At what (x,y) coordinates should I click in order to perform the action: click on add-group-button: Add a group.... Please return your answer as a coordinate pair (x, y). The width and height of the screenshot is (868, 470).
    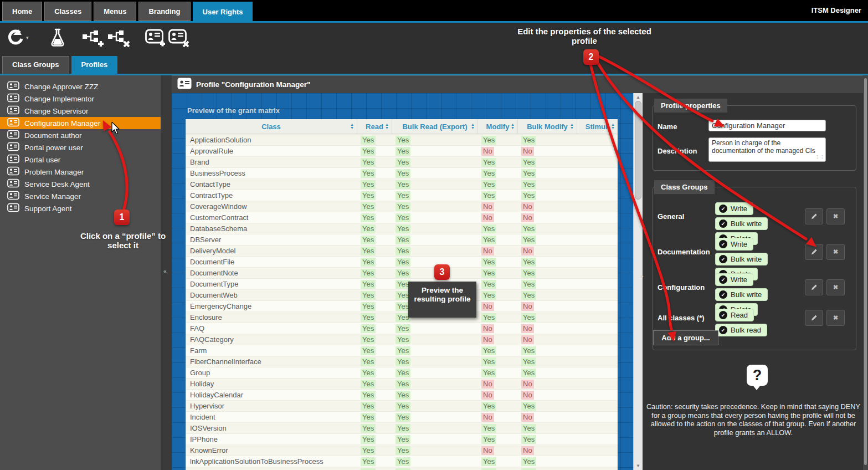
    Looking at the image, I should click on (686, 338).